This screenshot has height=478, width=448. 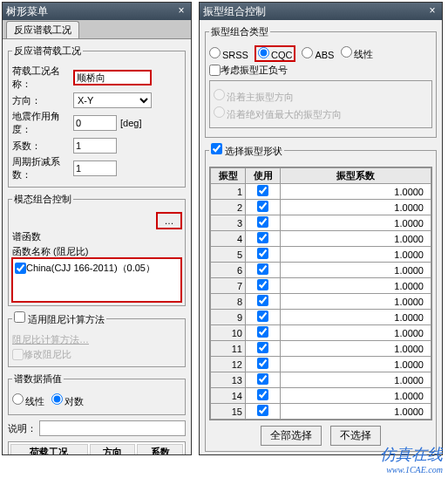 I want to click on group-spec-legend: 谱数据插值, so click(x=38, y=379).